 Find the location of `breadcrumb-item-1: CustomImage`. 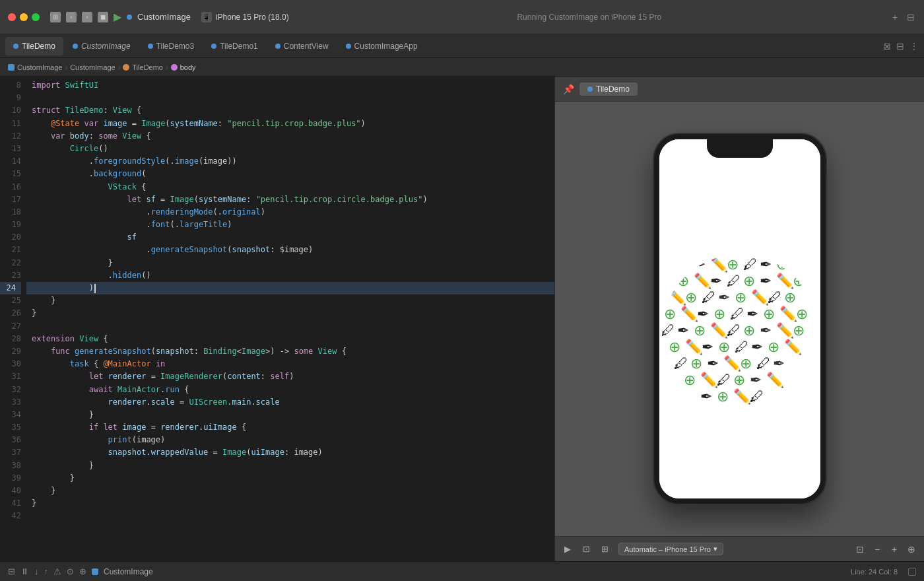

breadcrumb-item-1: CustomImage is located at coordinates (40, 67).